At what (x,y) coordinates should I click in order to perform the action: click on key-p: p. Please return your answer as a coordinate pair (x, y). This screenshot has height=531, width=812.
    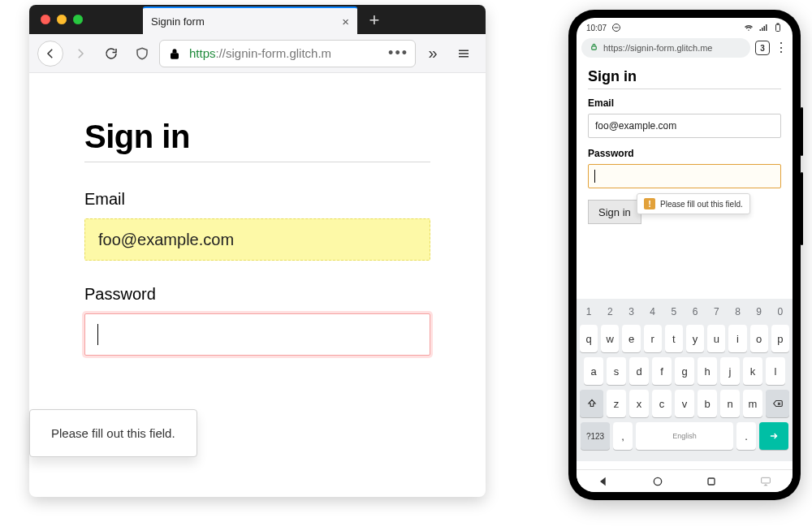
    Looking at the image, I should click on (780, 339).